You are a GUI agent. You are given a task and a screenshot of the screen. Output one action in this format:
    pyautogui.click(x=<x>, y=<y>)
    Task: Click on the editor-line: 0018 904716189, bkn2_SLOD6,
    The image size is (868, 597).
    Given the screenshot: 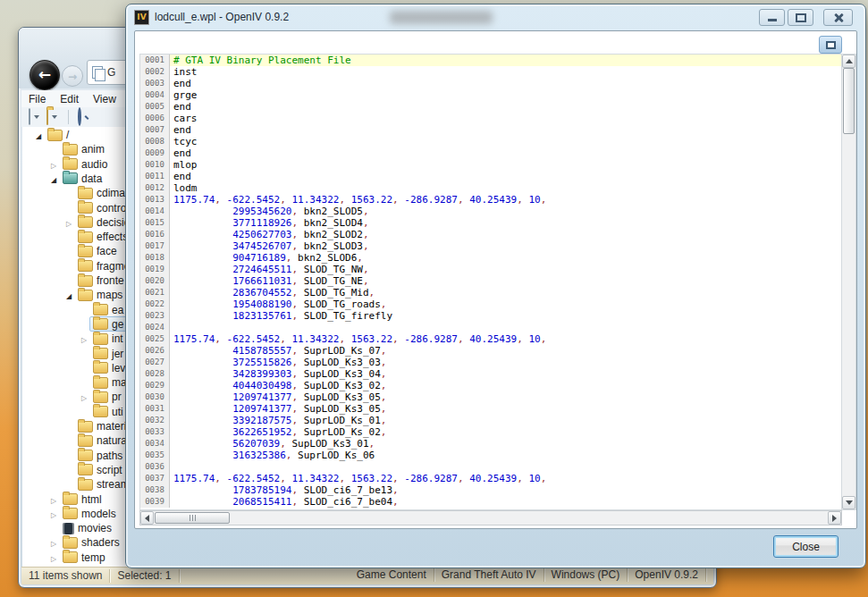 What is the action you would take?
    pyautogui.click(x=491, y=257)
    